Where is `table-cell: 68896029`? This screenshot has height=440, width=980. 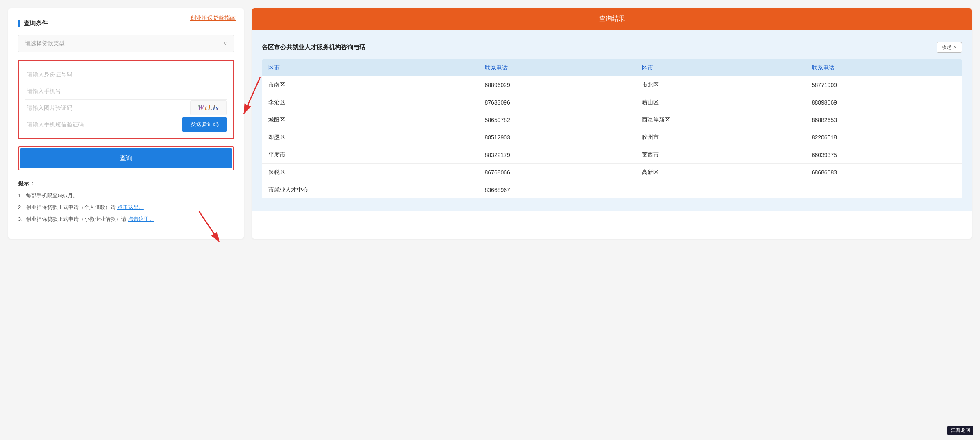 table-cell: 68896029 is located at coordinates (557, 85).